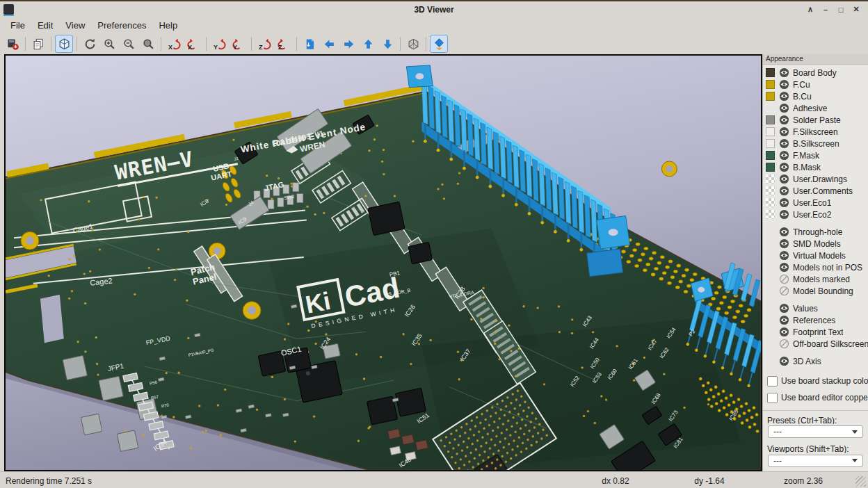  I want to click on maximize-button: □, so click(841, 10).